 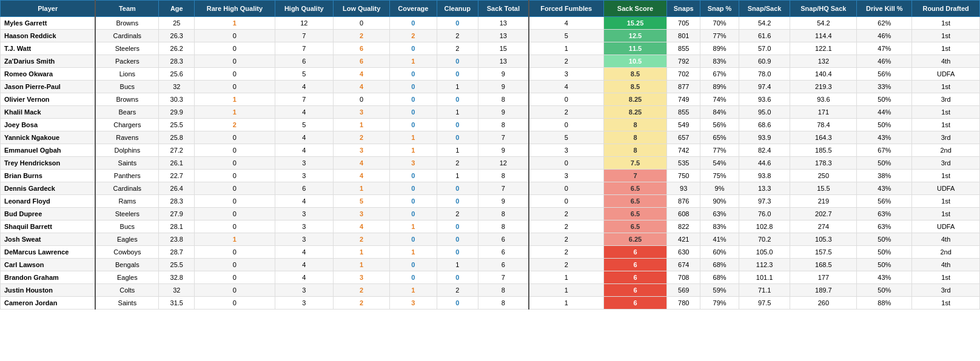 I want to click on age-cell: 26.3, so click(x=177, y=36).